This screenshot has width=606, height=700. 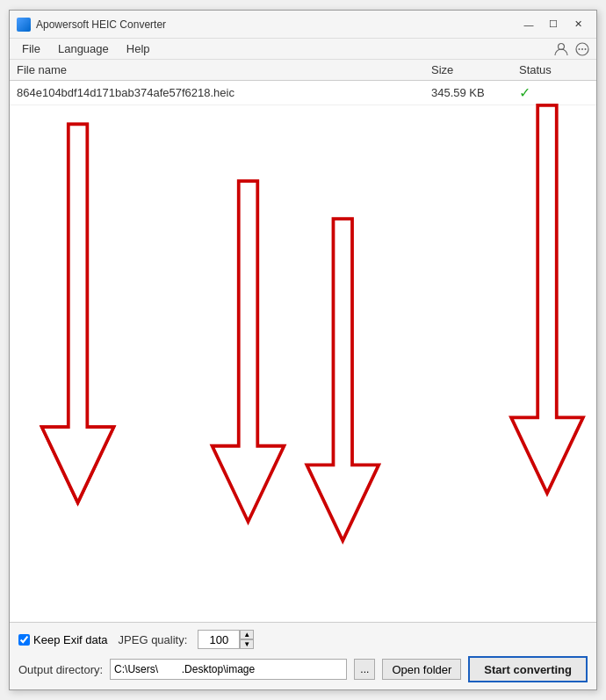 What do you see at coordinates (561, 49) in the screenshot?
I see `user-icon` at bounding box center [561, 49].